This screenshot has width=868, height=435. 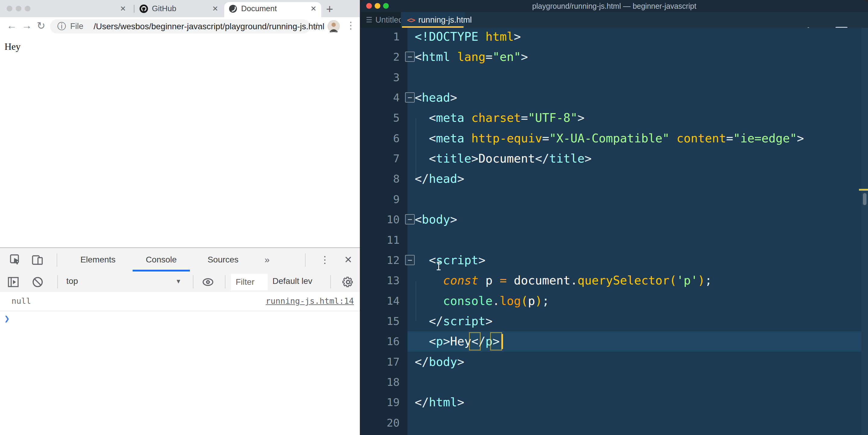 What do you see at coordinates (614, 97) in the screenshot?
I see `code-line-4: 4−<head>` at bounding box center [614, 97].